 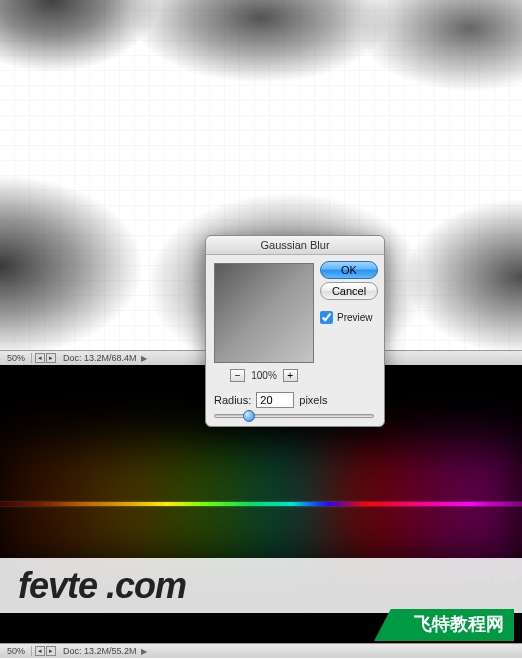 I want to click on watermark-sub: 飞特教程网, so click(x=444, y=625).